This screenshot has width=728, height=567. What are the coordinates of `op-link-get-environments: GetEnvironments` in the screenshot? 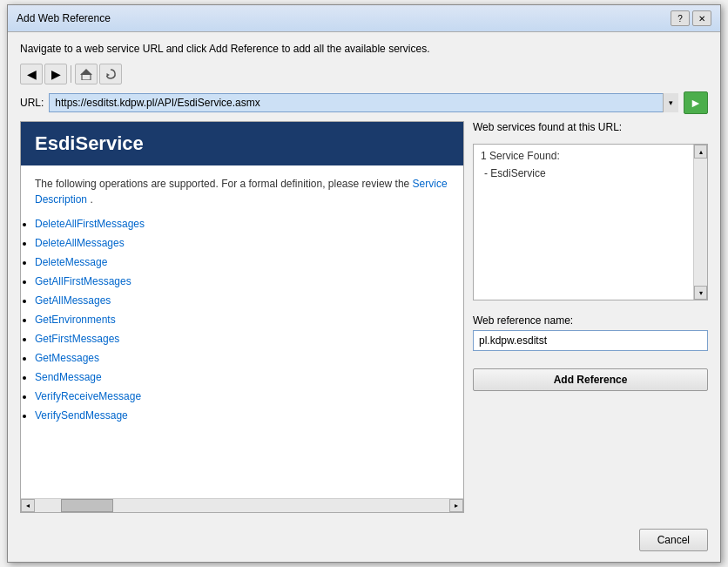 It's located at (75, 320).